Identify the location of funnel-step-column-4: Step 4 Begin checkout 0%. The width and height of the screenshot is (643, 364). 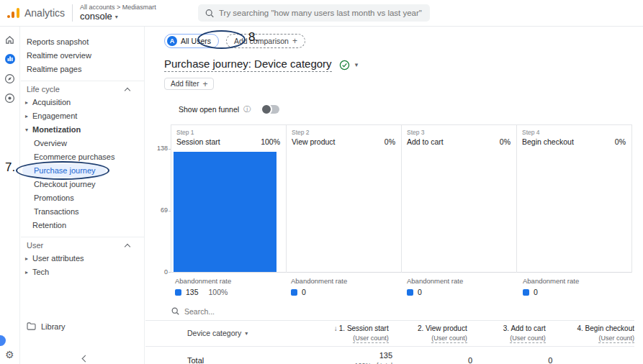
(575, 199).